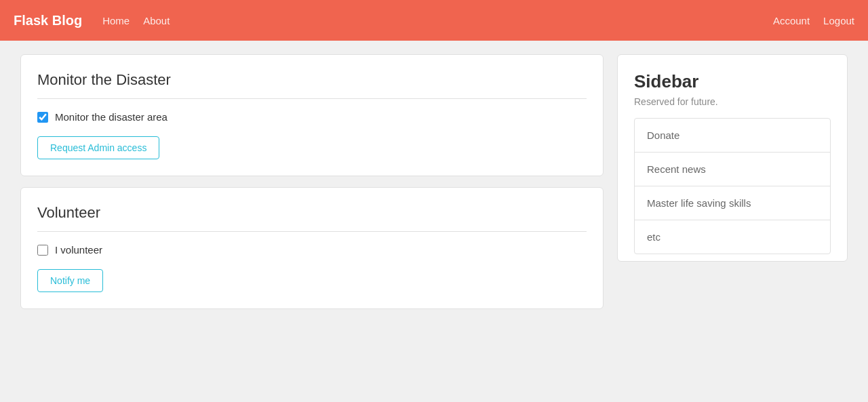  Describe the element at coordinates (434, 20) in the screenshot. I see `navbar: Flask Blog Home About Account Logout` at that location.